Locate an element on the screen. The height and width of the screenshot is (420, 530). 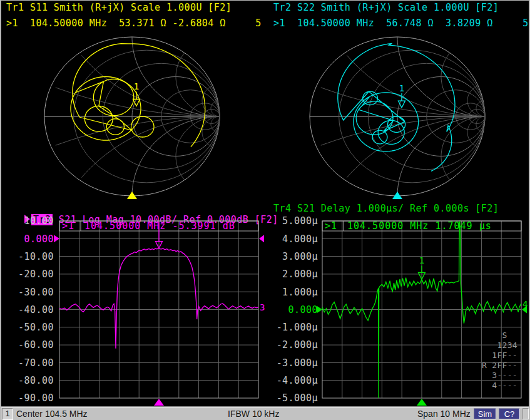
svg-text: 4 is located at coordinates (525, 304).